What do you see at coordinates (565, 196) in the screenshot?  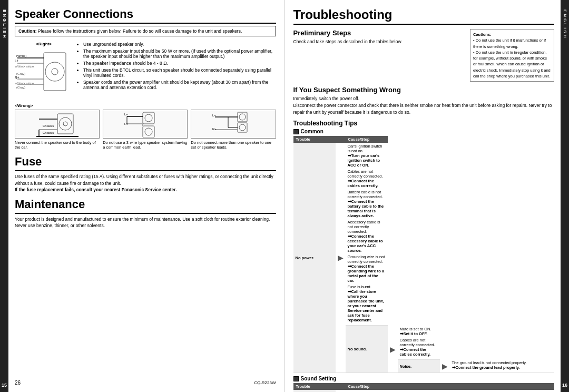 I see `right-side-tab: ENGLISH 16` at bounding box center [565, 196].